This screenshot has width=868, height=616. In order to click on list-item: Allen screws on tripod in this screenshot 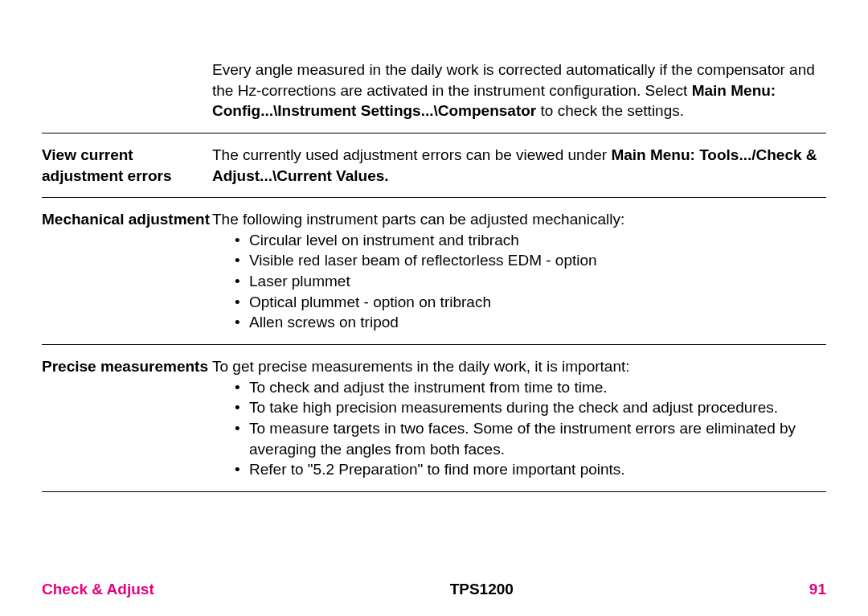, I will do `click(530, 322)`.